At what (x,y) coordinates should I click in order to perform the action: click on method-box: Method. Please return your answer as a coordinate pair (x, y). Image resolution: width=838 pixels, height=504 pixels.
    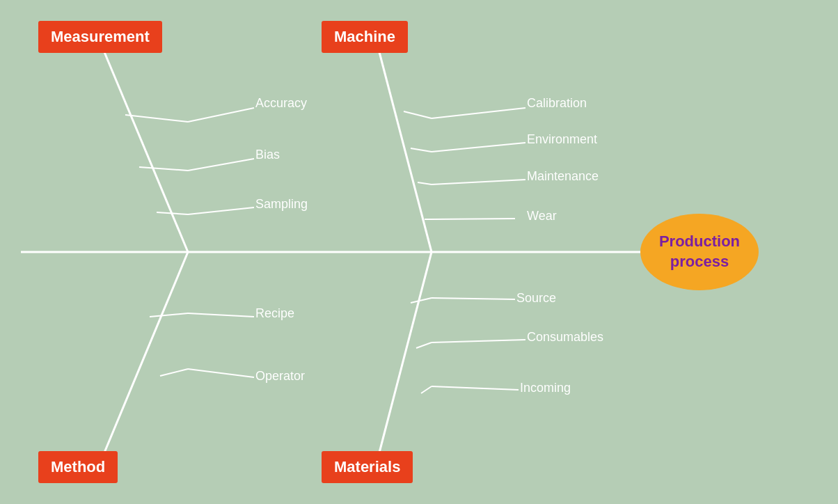
    Looking at the image, I should click on (78, 467).